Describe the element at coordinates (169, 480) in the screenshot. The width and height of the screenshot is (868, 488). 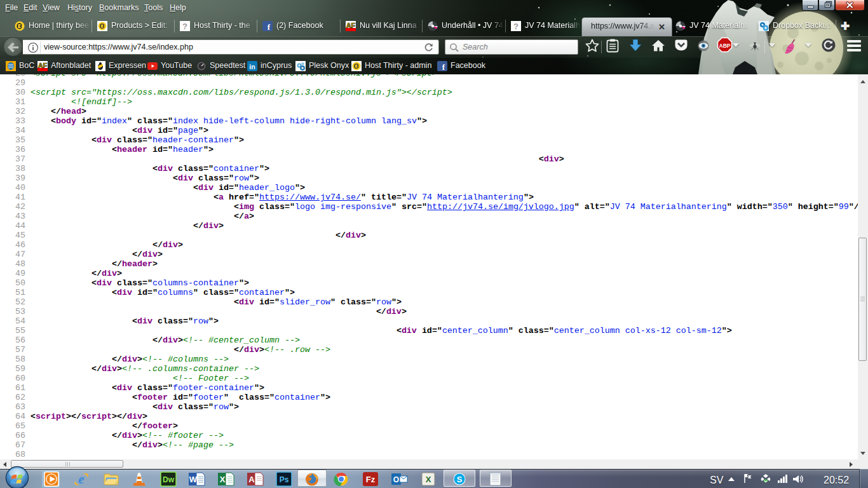
I see `svg-text: Dw` at that location.